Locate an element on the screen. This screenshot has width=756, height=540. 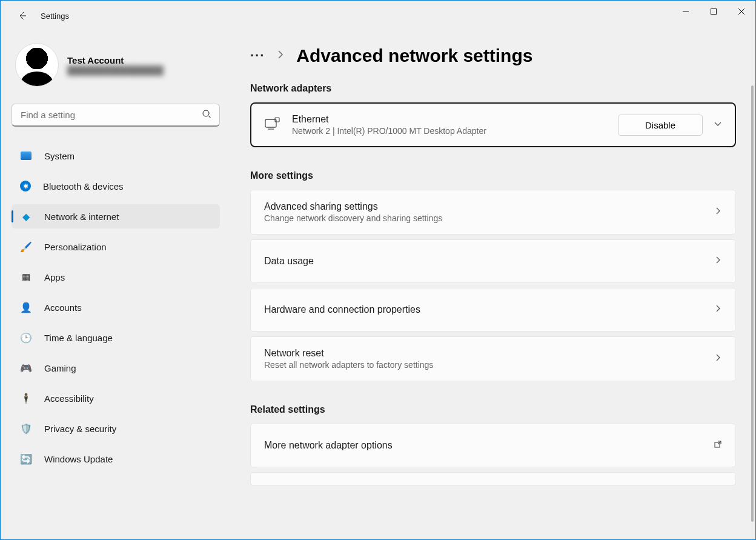
card-title: Advanced sharing settings is located at coordinates (489, 207).